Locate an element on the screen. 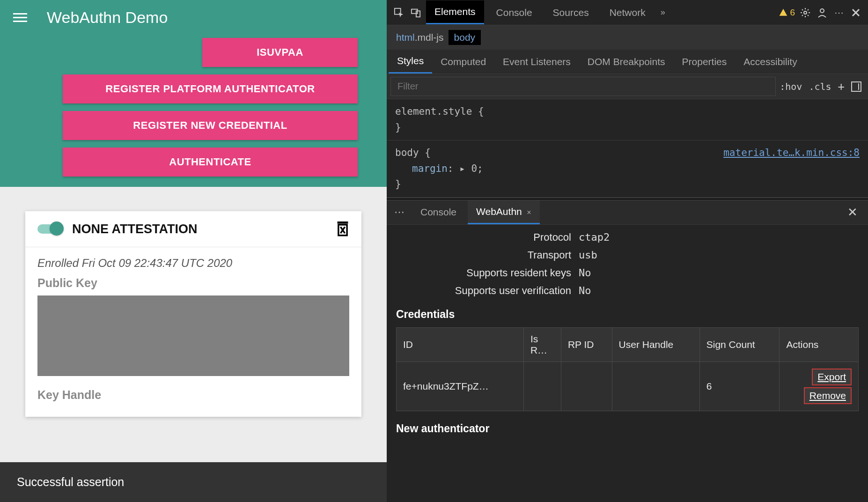  new-style-icon: + is located at coordinates (841, 87).